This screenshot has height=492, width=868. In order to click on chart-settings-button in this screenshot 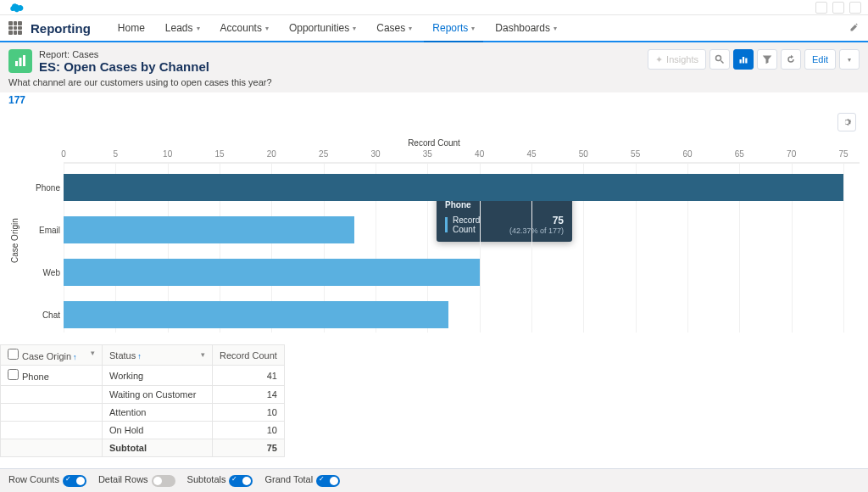, I will do `click(847, 122)`.